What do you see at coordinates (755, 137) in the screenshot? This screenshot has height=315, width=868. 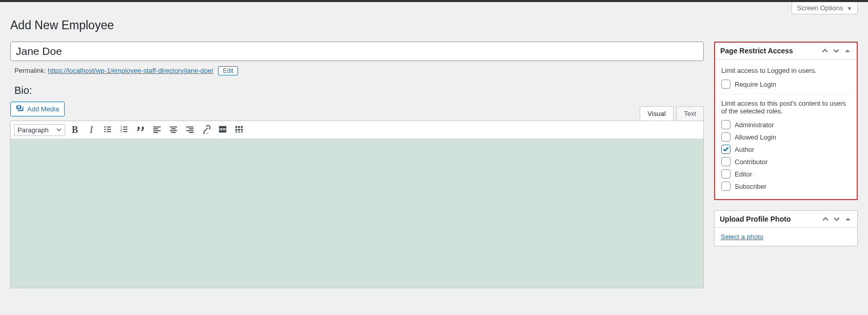 I see `role-label: Allowed Login` at bounding box center [755, 137].